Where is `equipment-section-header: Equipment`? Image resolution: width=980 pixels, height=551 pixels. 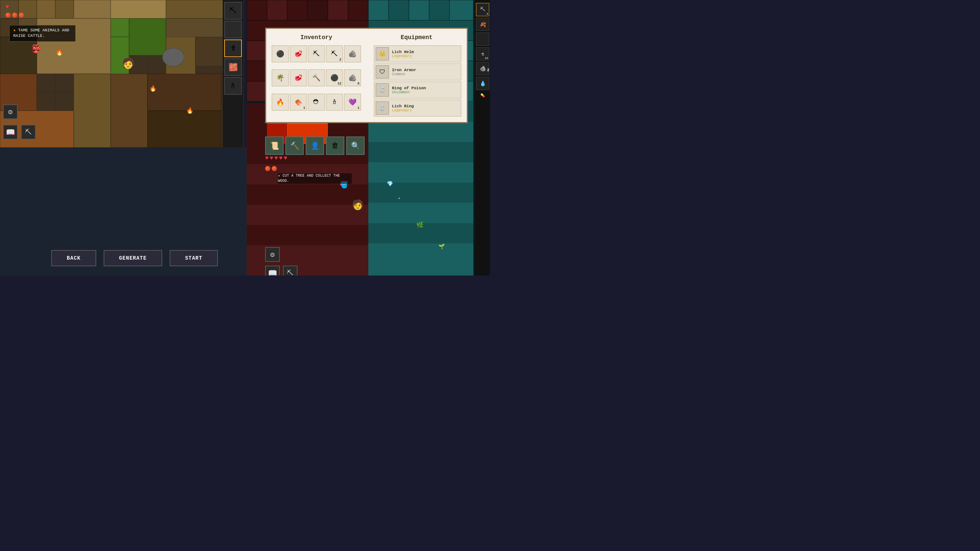
equipment-section-header: Equipment is located at coordinates (417, 38).